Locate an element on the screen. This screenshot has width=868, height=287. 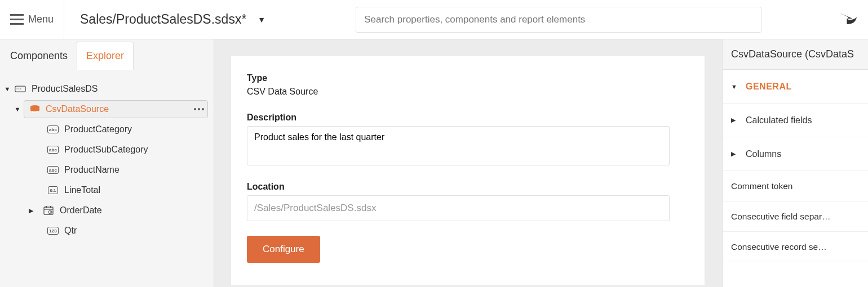
tree-field: abc ProductSubCategory is located at coordinates (107, 150).